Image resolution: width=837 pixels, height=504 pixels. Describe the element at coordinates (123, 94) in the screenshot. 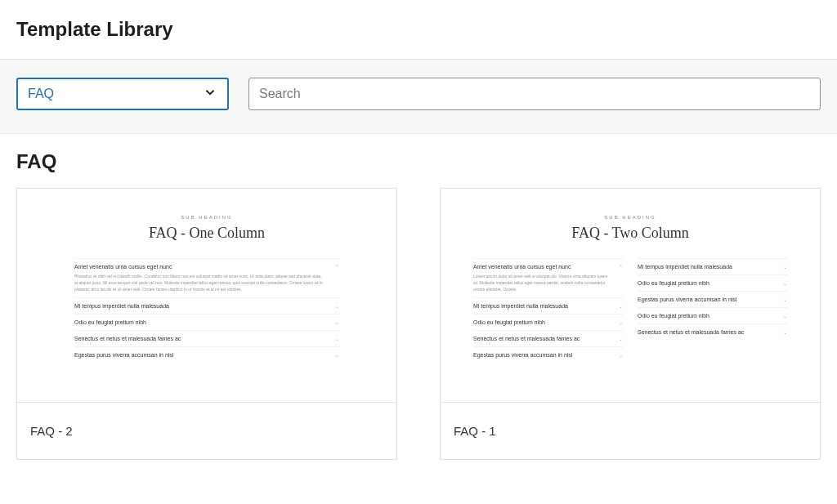

I see `category-dropdown: FAQ` at that location.